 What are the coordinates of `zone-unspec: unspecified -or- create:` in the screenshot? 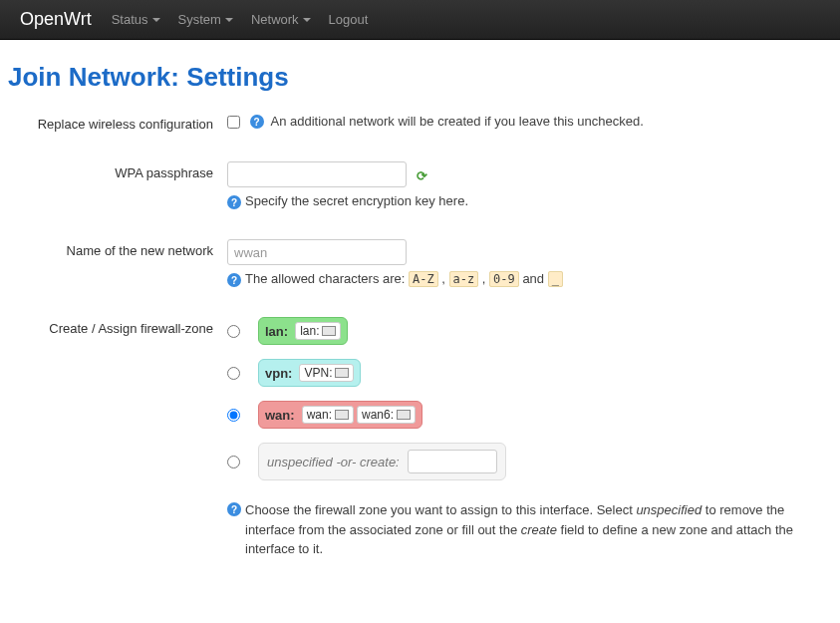 It's located at (383, 462).